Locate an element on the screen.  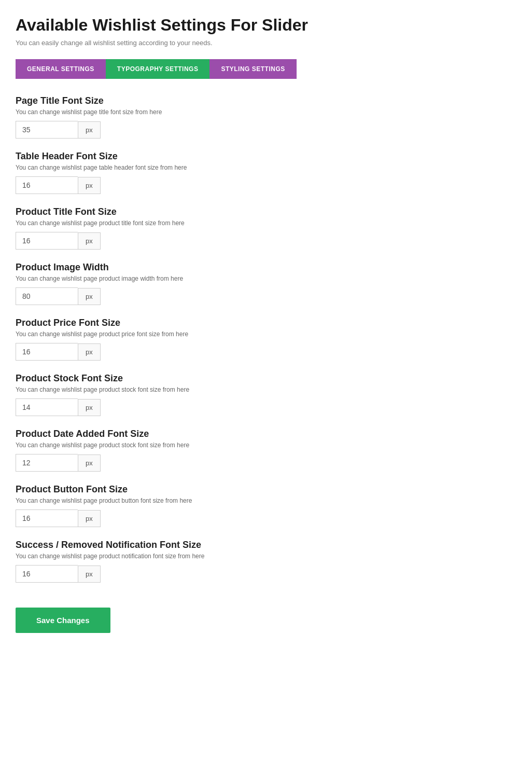
setting-title-table-header-font-size: Table Header Font Size is located at coordinates (266, 157).